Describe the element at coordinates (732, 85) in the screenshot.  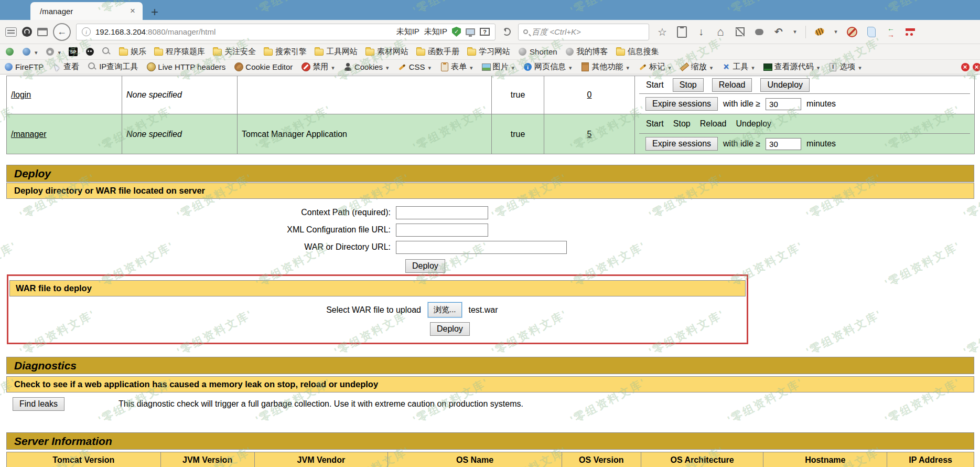
I see `command-button: Reload` at that location.